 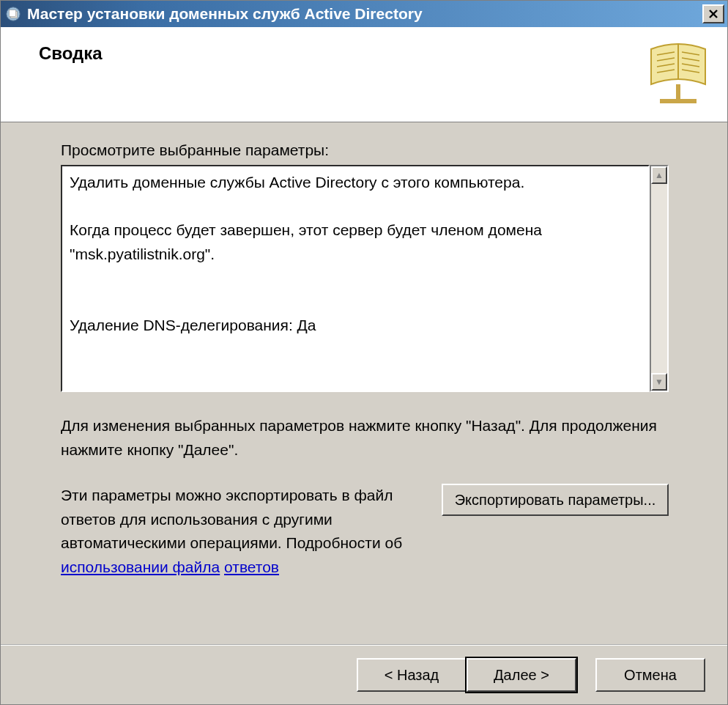 What do you see at coordinates (365, 531) in the screenshot?
I see `export-row: Эти параметры можно экспортировать в фай…` at bounding box center [365, 531].